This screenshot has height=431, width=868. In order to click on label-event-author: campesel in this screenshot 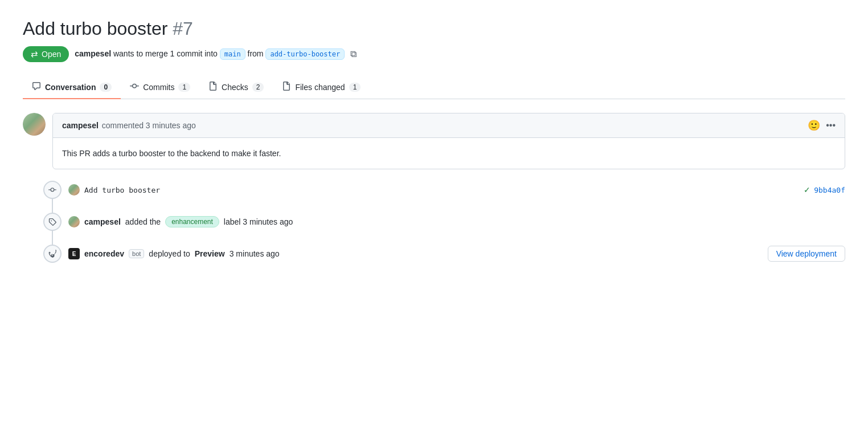, I will do `click(103, 222)`.